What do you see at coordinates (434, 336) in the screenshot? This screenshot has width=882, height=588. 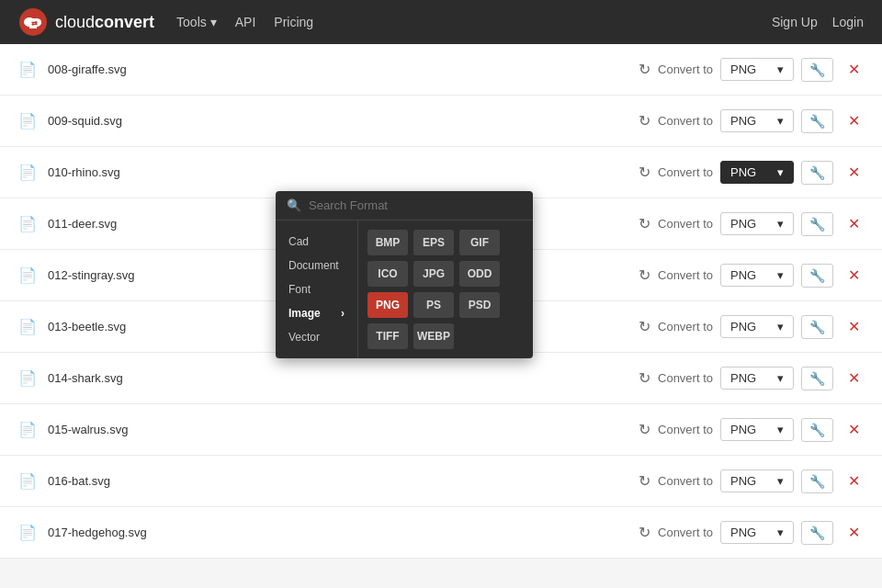 I see `format-option-label: WEBP` at bounding box center [434, 336].